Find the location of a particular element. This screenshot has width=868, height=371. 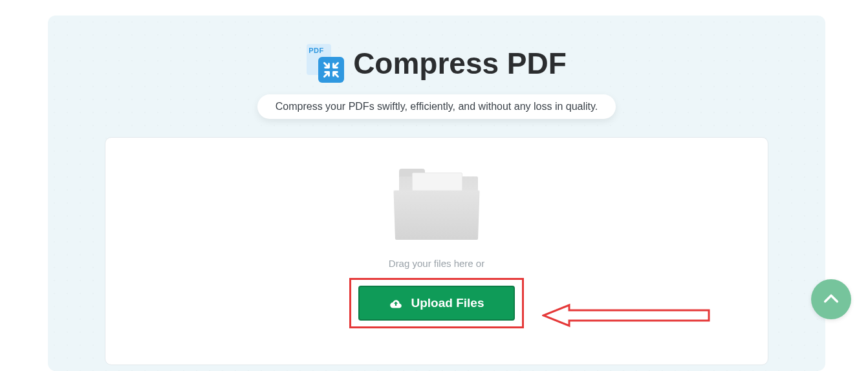

upload-button-label: Upload Files is located at coordinates (448, 303).